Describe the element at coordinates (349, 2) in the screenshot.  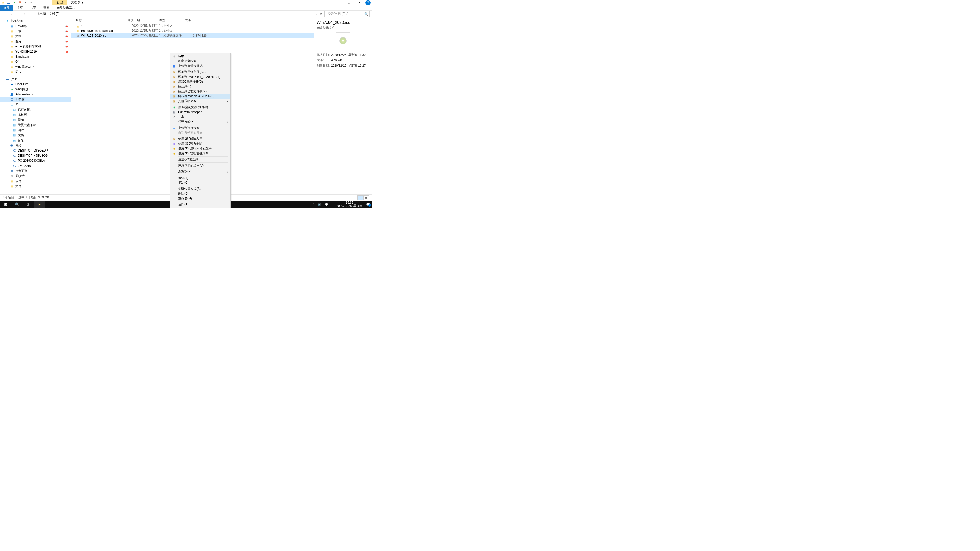
I see `maximize-button: ▢` at that location.